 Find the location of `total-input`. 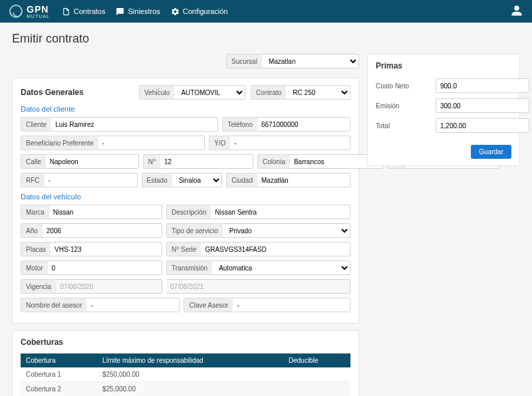

total-input is located at coordinates (483, 126).